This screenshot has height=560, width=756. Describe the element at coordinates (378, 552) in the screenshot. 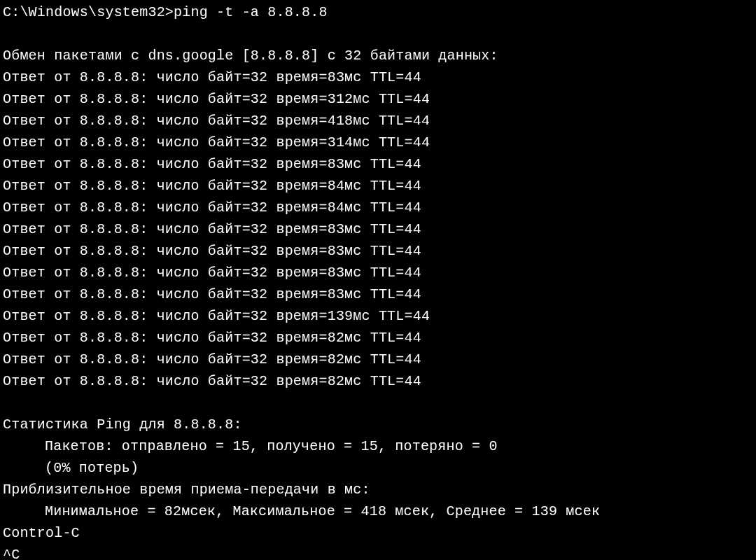

I see `interrupt-symbol: ^C` at that location.